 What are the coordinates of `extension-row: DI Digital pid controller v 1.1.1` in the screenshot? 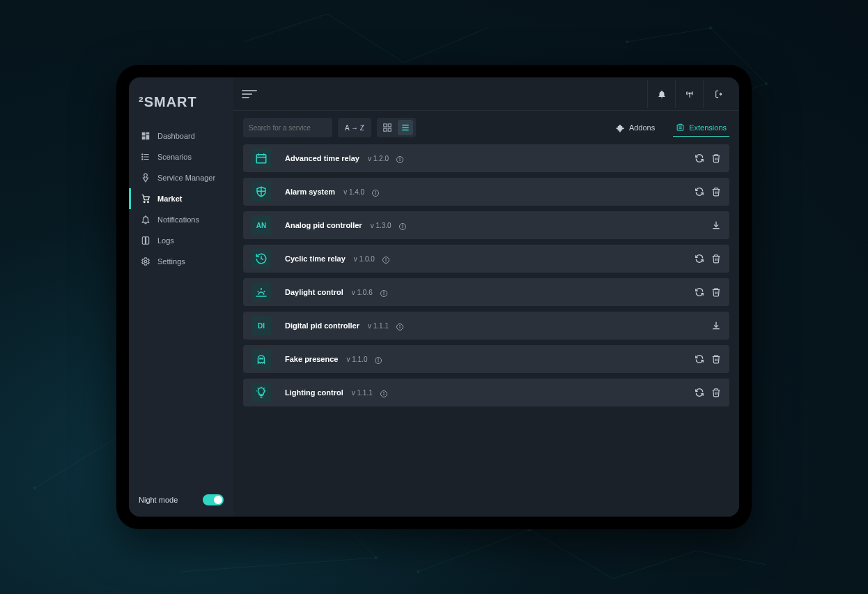 It's located at (486, 326).